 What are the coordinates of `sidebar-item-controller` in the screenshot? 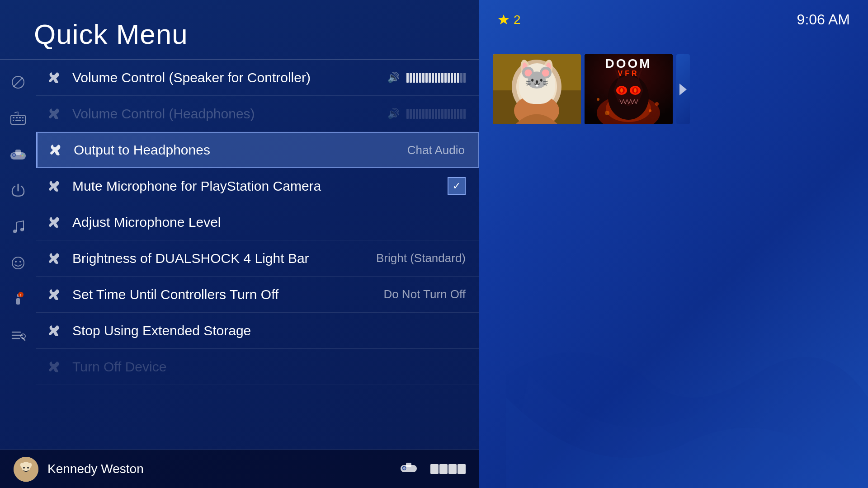 It's located at (18, 155).